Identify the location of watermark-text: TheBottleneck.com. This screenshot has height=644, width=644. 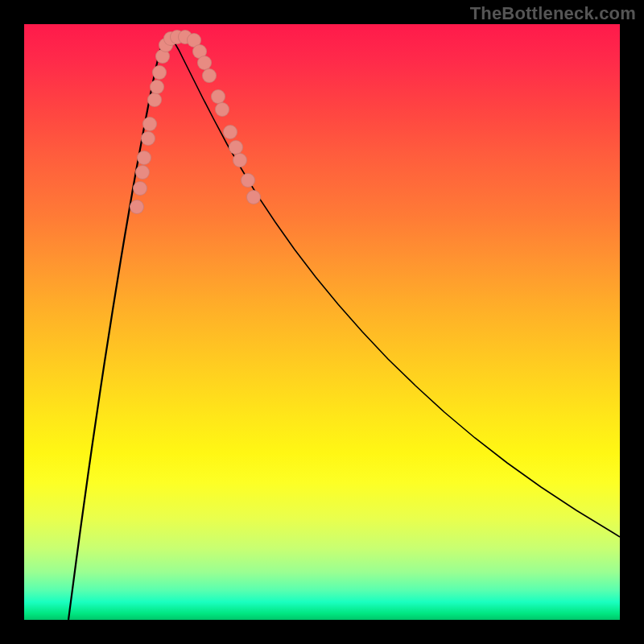
(553, 14).